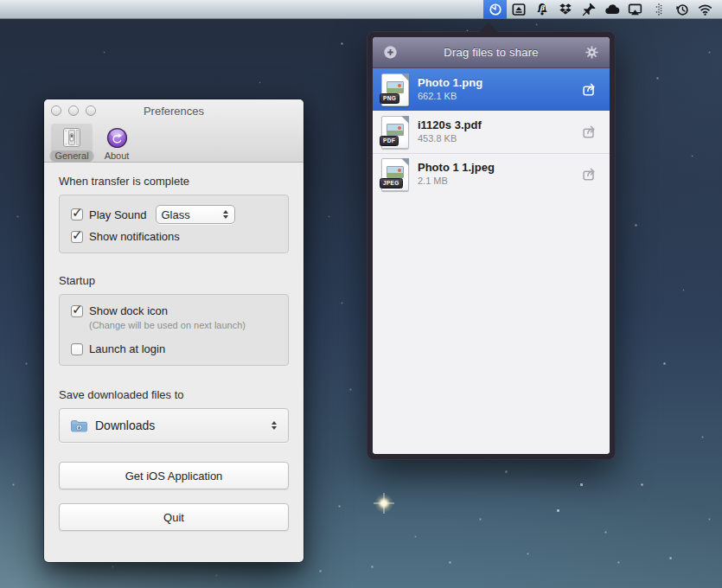  Describe the element at coordinates (72, 143) in the screenshot. I see `tab-general: General` at that location.